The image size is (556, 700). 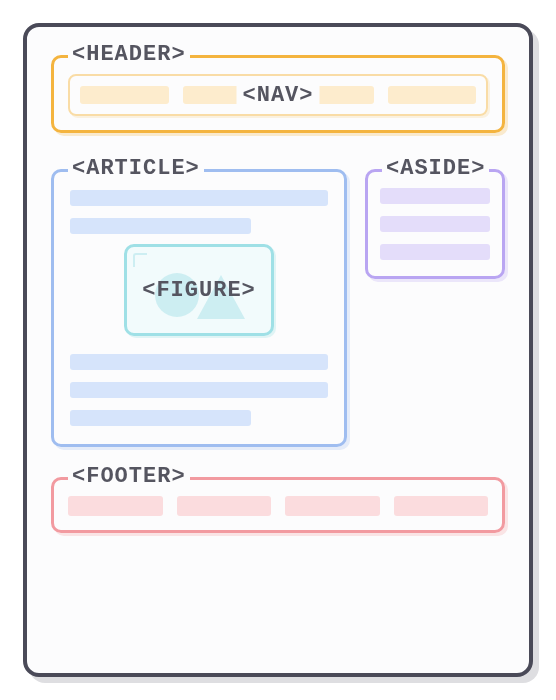 I want to click on nav-region: <NAV>, so click(x=278, y=95).